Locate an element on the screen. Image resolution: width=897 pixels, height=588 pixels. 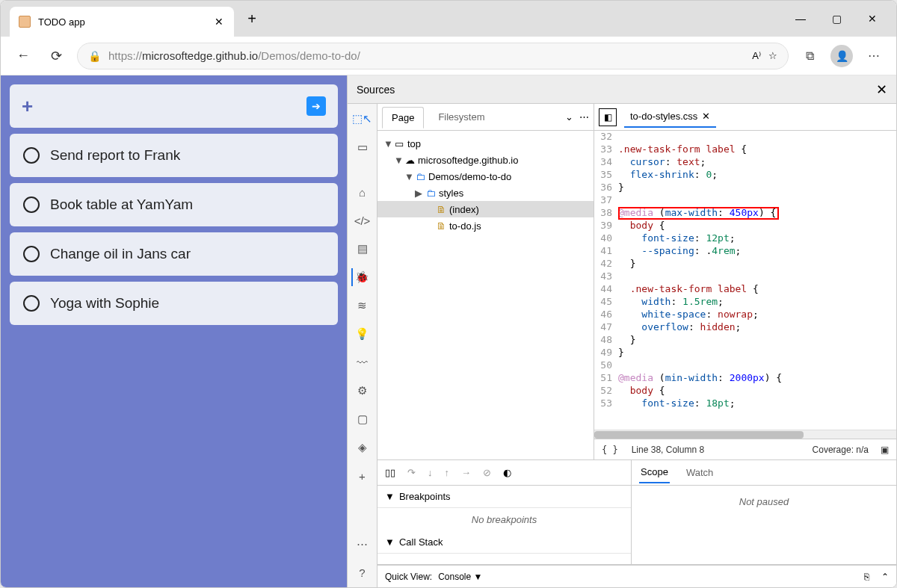
inspect-icon: ⬚↖ is located at coordinates (363, 119).